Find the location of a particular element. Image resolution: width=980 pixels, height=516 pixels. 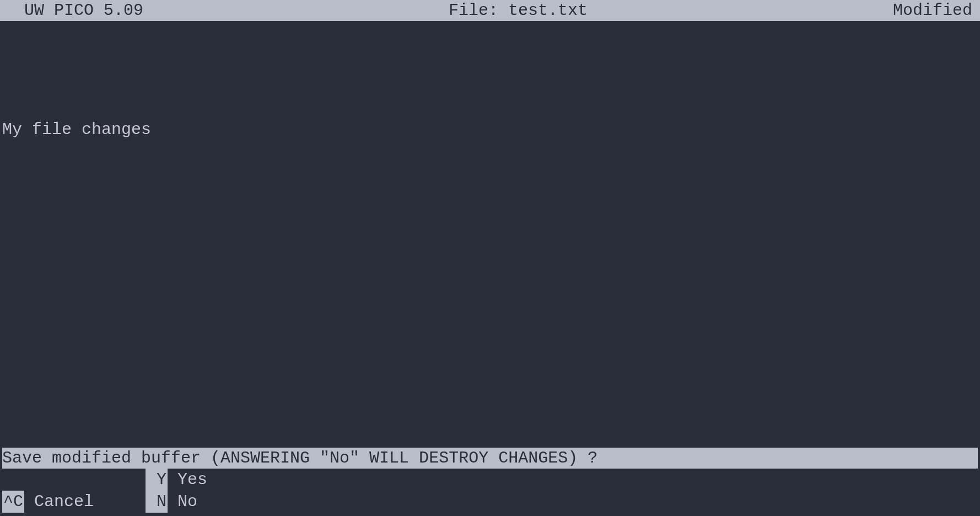

file-label: File: test.txt is located at coordinates (518, 10).